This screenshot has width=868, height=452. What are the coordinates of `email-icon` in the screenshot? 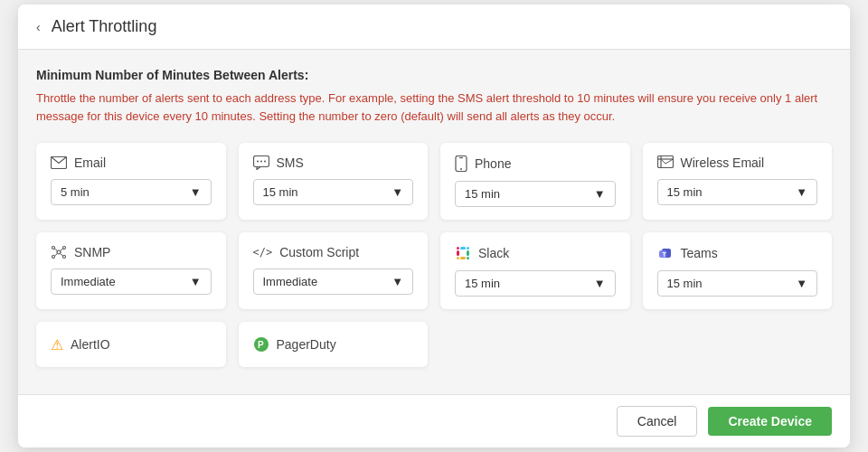 It's located at (59, 163).